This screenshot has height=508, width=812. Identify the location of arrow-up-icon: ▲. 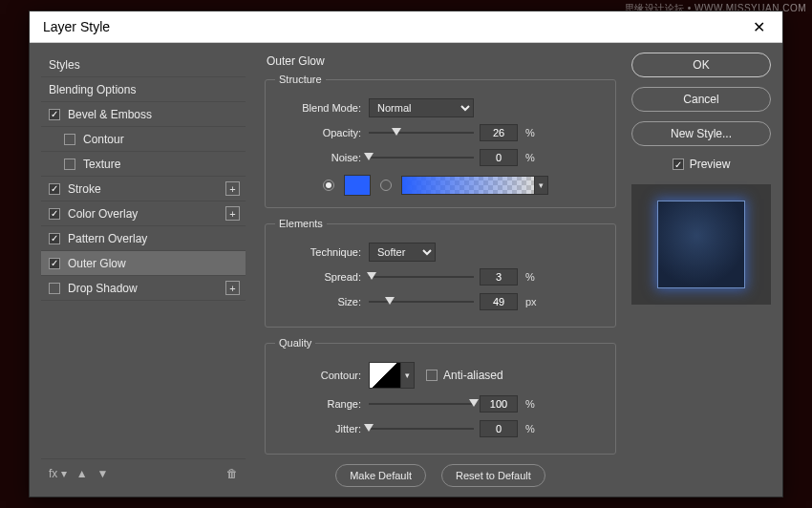
(82, 474).